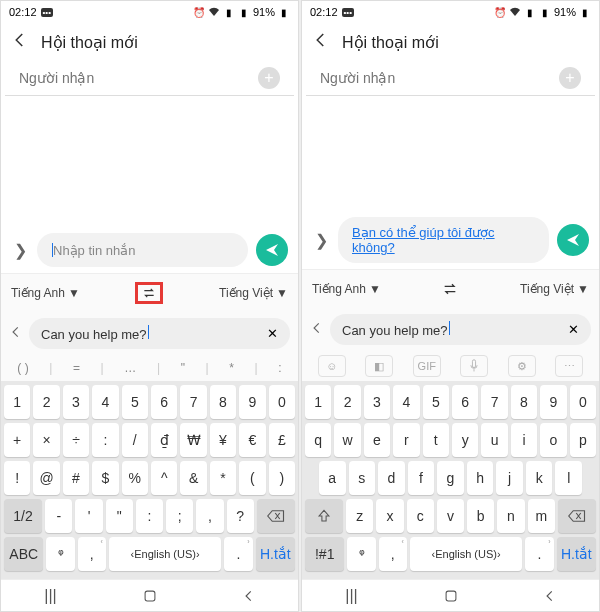  I want to click on clear-icon: ✕, so click(574, 330).